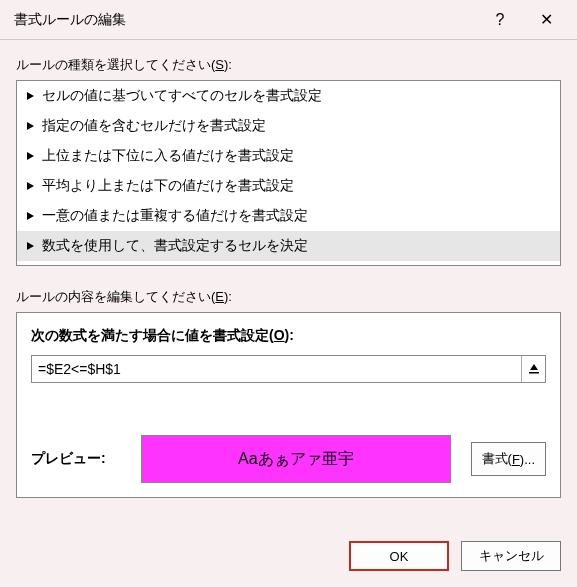 The image size is (577, 587). I want to click on cancel-button: キャンセル, so click(511, 556).